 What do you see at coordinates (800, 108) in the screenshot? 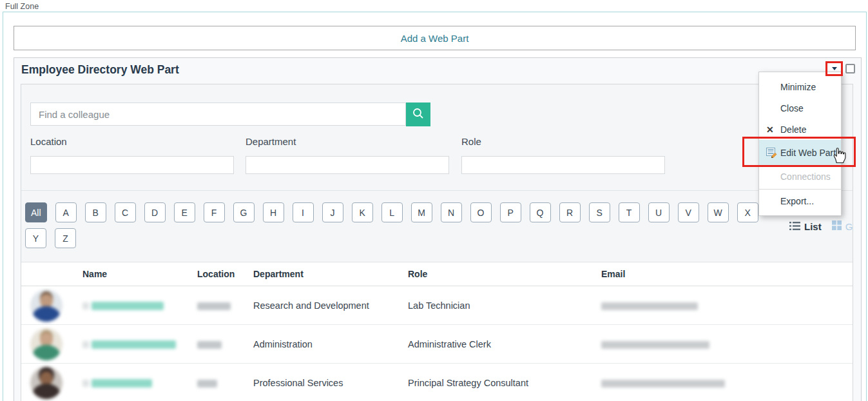
I see `menu-item-close: Close` at bounding box center [800, 108].